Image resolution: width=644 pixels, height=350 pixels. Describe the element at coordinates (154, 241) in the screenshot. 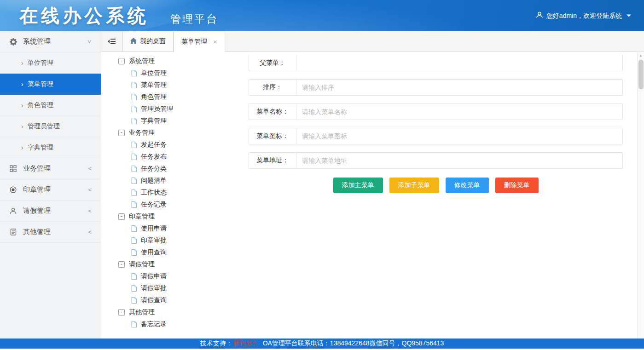

I see `tree-node-label: 印章审批` at that location.